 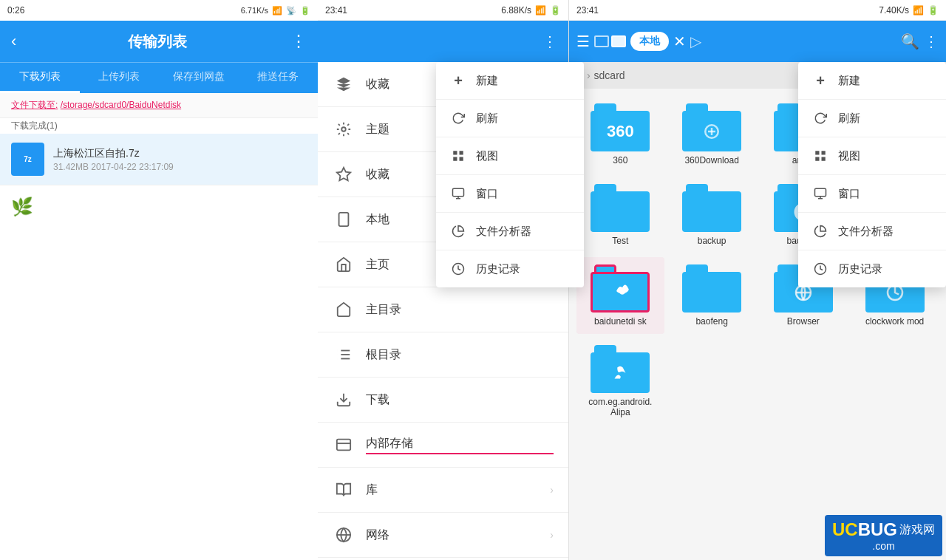 I want to click on folder-baidunetdisk: baidunetdi sk, so click(x=621, y=296).